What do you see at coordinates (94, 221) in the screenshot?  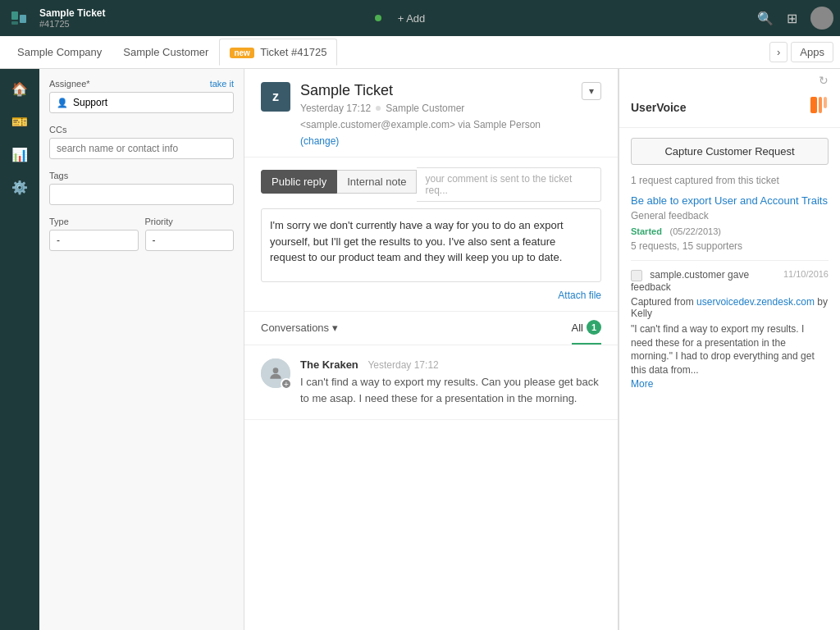 I see `type-label: Type` at bounding box center [94, 221].